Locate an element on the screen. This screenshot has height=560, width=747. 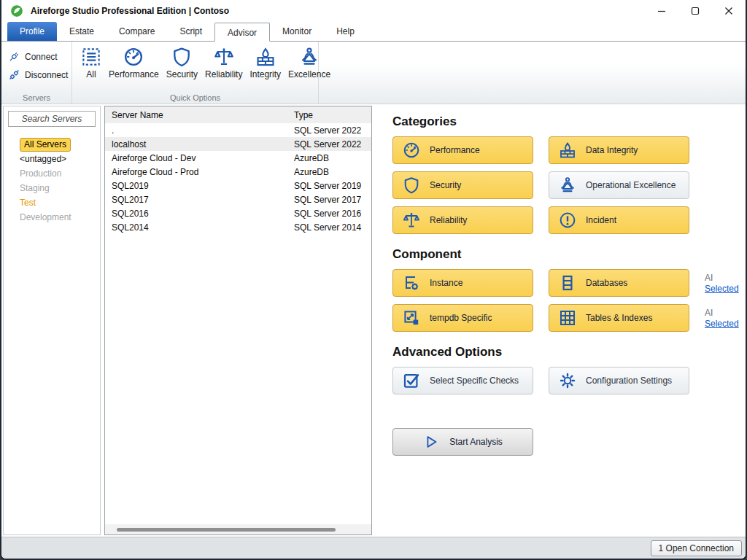
server-row: SQL2019 SQL Server 2019 is located at coordinates (238, 185).